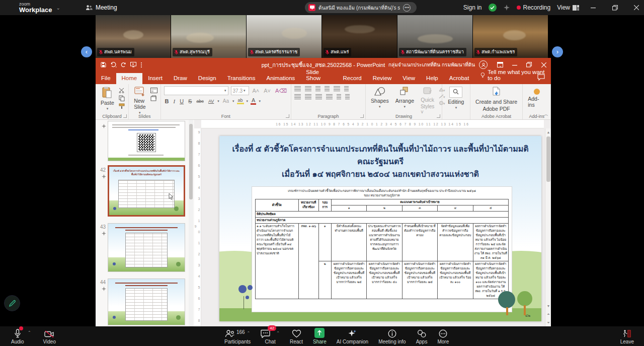 The width and height of the screenshot is (644, 346). What do you see at coordinates (124, 64) in the screenshot?
I see `redo-icon` at bounding box center [124, 64].